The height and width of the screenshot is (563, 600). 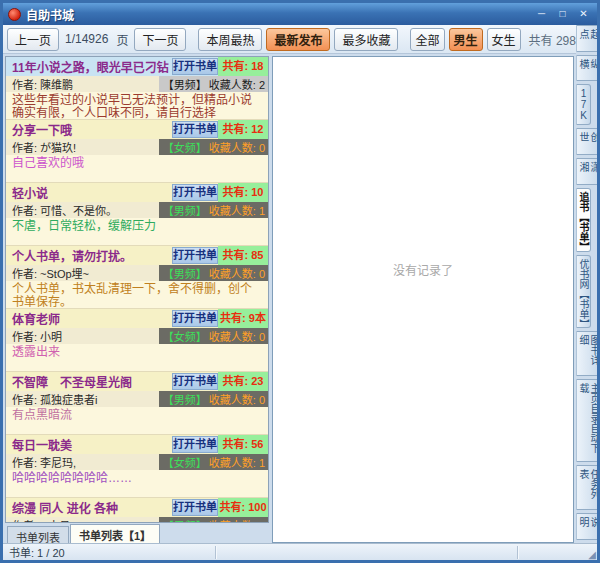 I want to click on site-tab-xiaoxiang: 潇湘, so click(x=586, y=172).